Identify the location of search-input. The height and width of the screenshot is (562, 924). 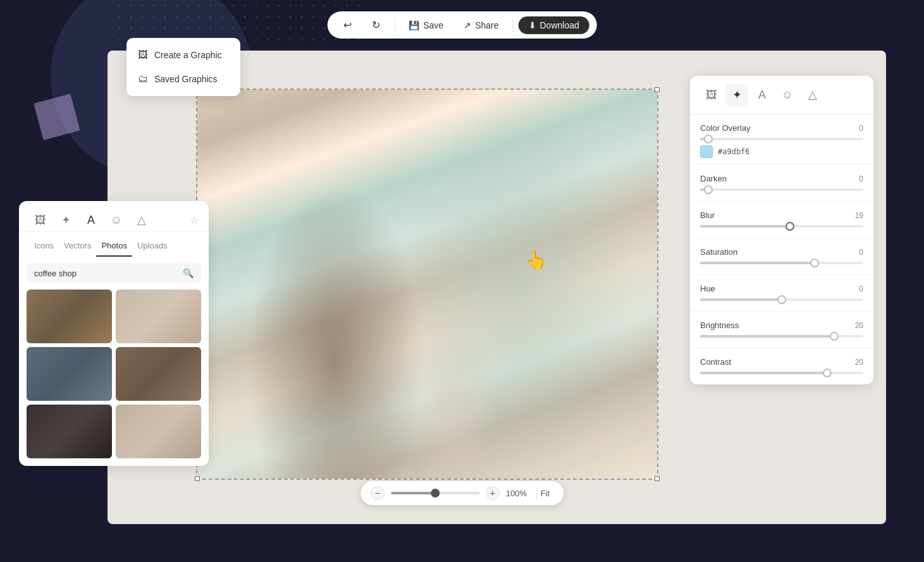
(106, 273).